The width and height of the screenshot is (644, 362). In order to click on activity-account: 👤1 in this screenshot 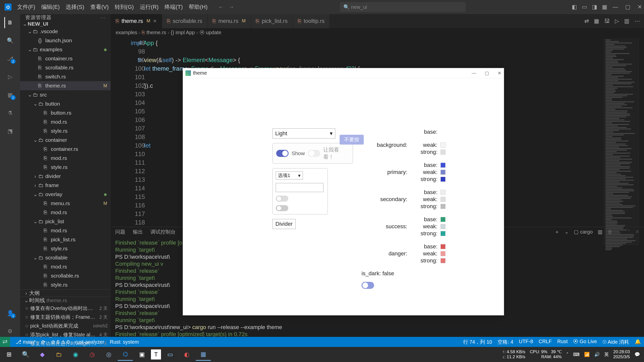, I will do `click(10, 313)`.